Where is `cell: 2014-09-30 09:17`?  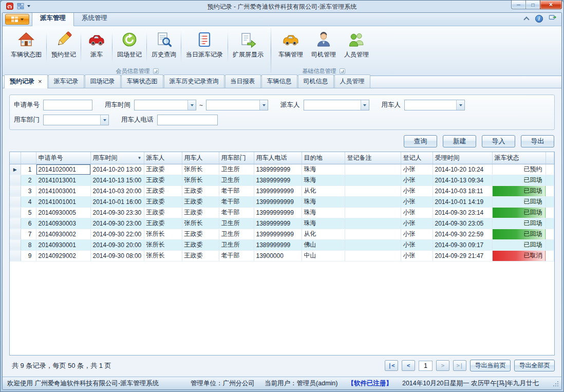 cell: 2014-09-30 09:17 is located at coordinates (462, 245).